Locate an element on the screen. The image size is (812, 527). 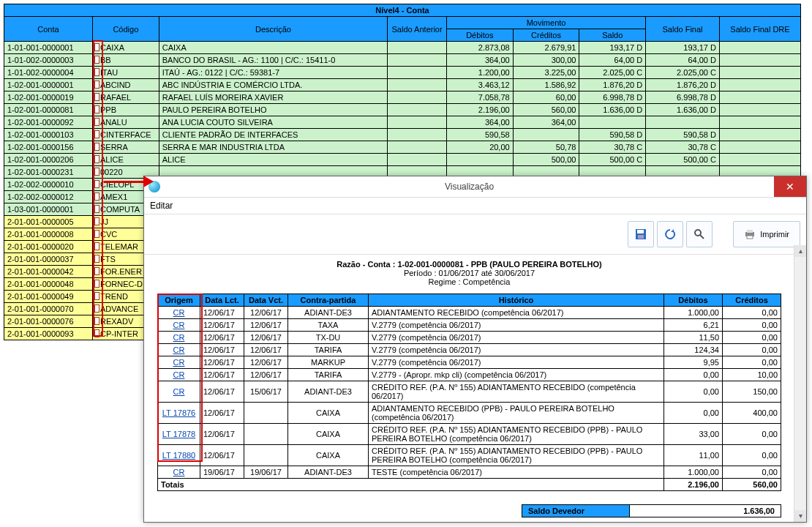
ledger-row: LT 1787612/06/17CAIXAADIANTAMENTO RECEBI… is located at coordinates (470, 413).